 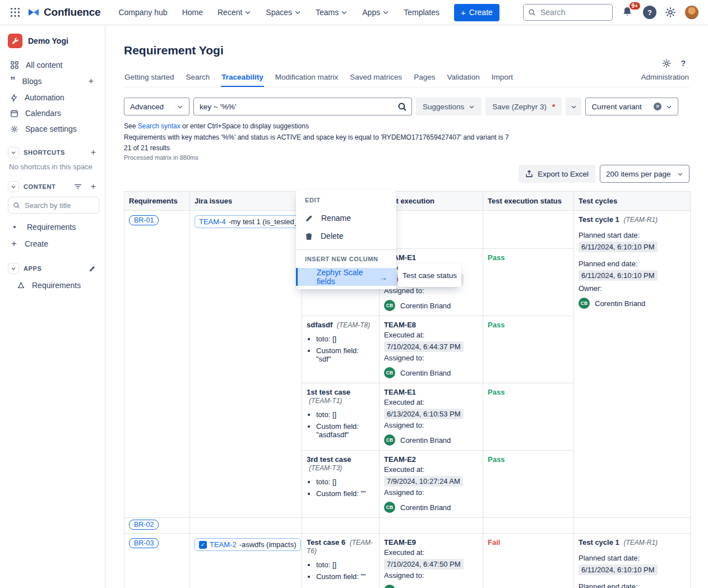 I want to click on search-mode-select: Advanced, so click(x=157, y=107).